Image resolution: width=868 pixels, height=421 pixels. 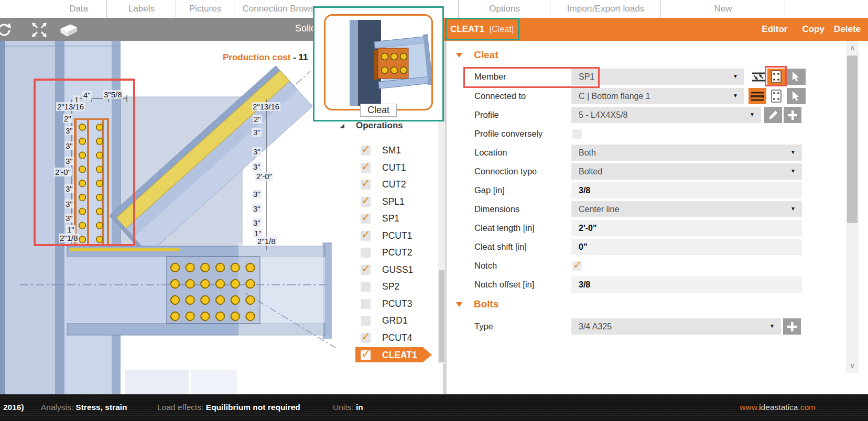 I want to click on add-profile-plus-icon, so click(x=793, y=115).